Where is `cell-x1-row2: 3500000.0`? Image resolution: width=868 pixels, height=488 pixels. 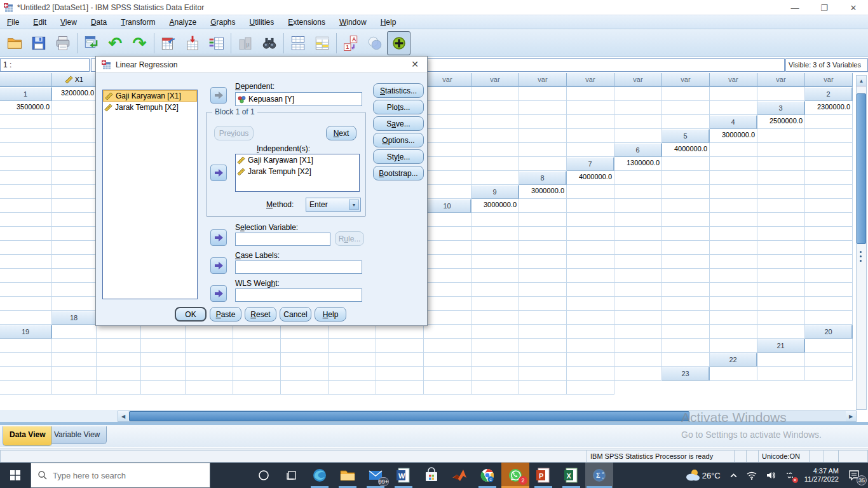
cell-x1-row2: 3500000.0 is located at coordinates (26, 108).